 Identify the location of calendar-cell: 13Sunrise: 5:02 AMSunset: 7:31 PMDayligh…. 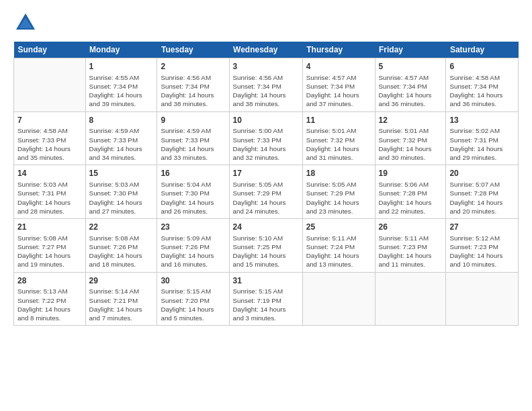
(482, 138).